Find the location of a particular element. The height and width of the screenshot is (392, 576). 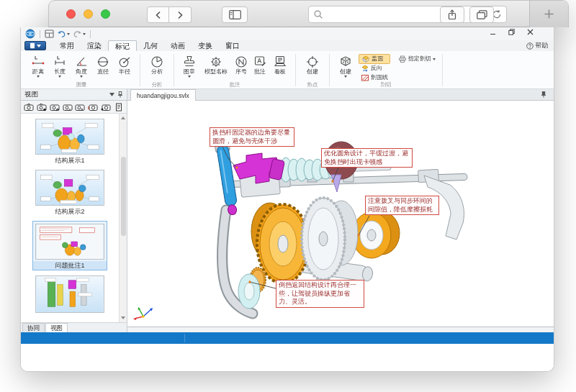

model-name-button: 模型名称 is located at coordinates (216, 64).